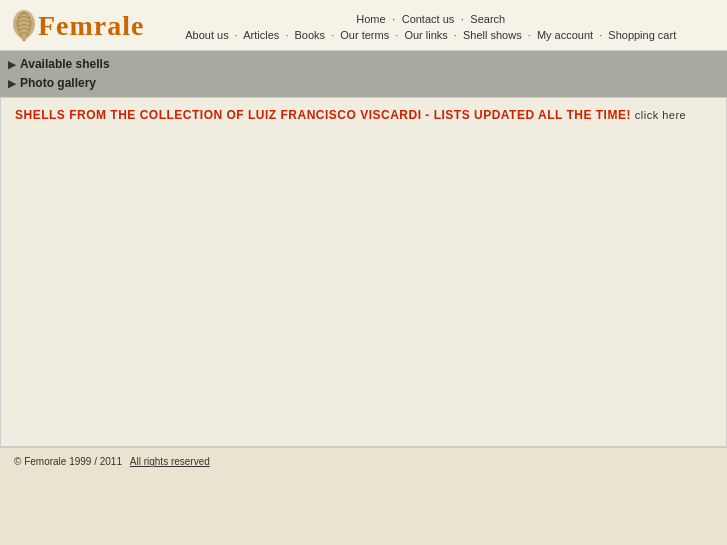 The height and width of the screenshot is (545, 727). I want to click on nav-our-links: Our links, so click(426, 35).